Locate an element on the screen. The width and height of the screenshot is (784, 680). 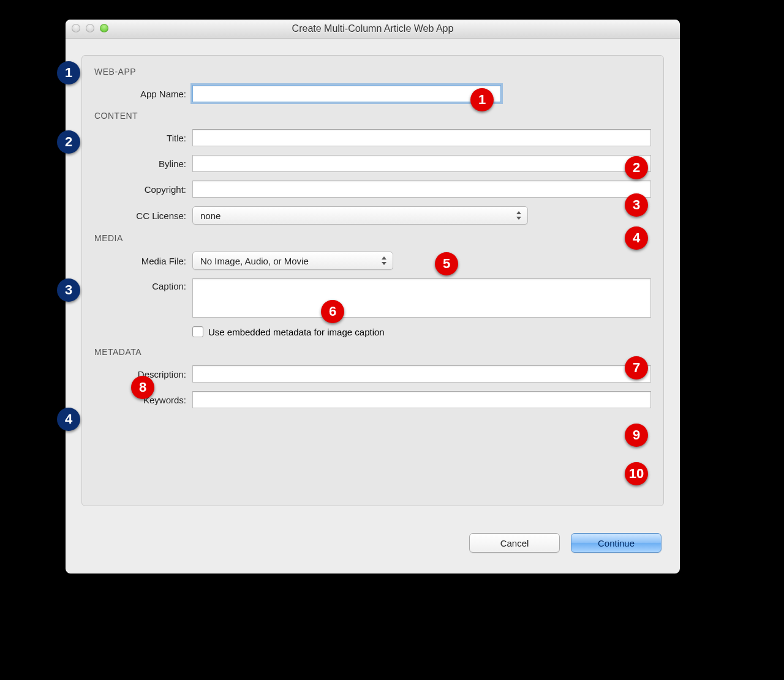
section-heading-content: CONTENT is located at coordinates (372, 116).